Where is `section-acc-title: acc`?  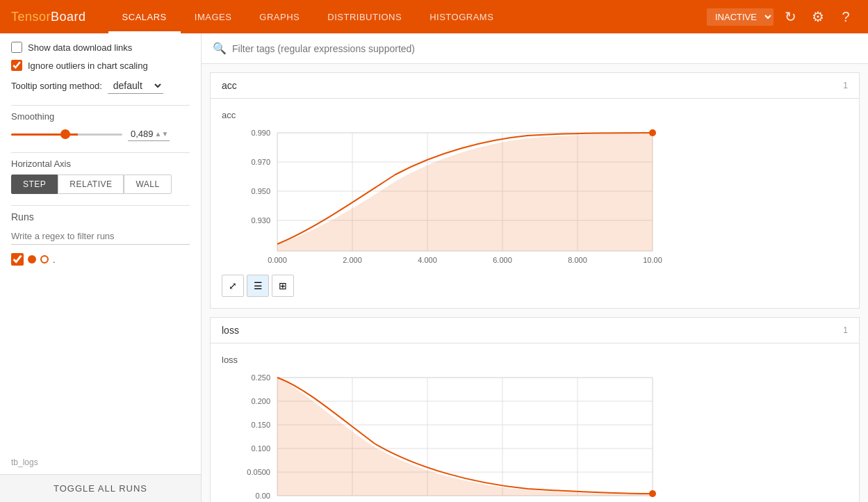 section-acc-title: acc is located at coordinates (229, 86).